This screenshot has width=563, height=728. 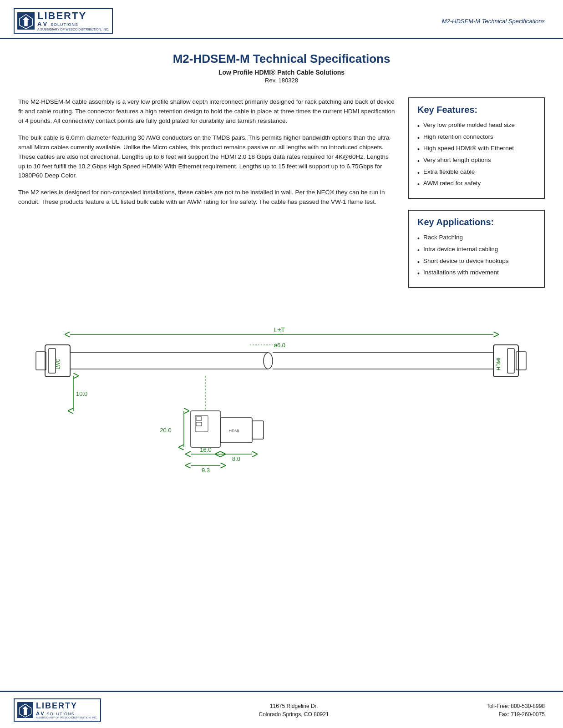 I want to click on paragraph-3: The M2 series is designed for non-concea…, so click(x=207, y=197).